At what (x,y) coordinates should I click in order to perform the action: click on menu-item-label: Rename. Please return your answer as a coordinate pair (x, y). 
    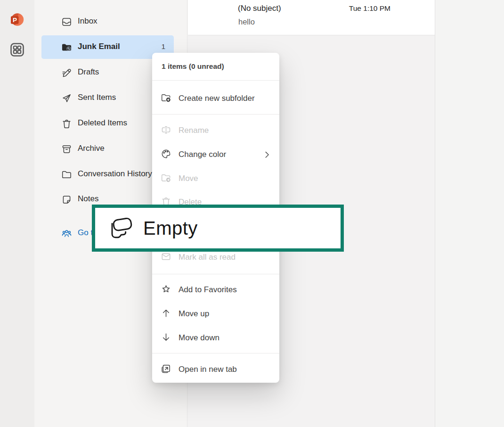
    Looking at the image, I should click on (194, 131).